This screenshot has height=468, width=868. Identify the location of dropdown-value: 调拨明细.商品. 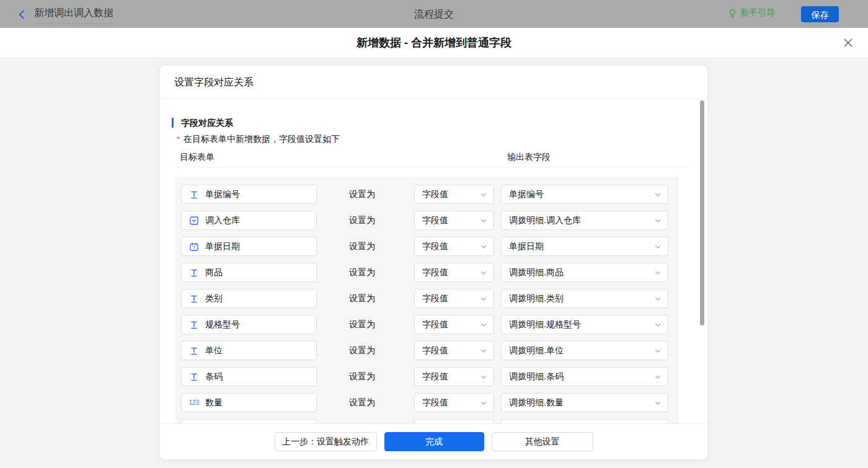
(536, 273).